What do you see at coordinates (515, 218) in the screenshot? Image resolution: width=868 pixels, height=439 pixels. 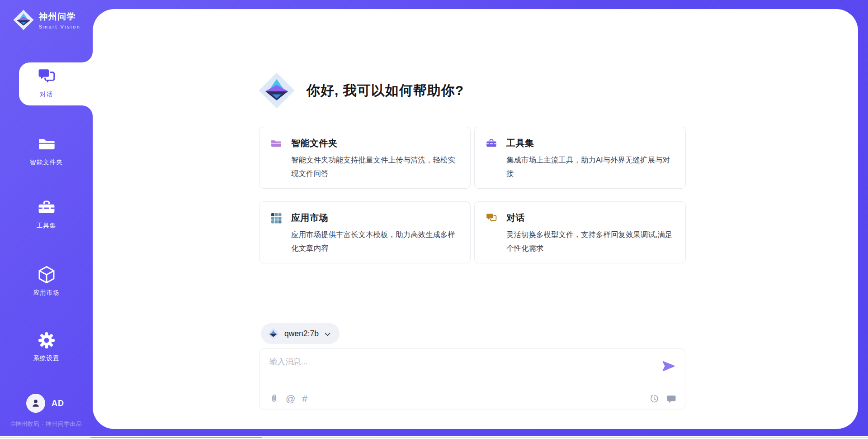 I see `card-title: 对话` at bounding box center [515, 218].